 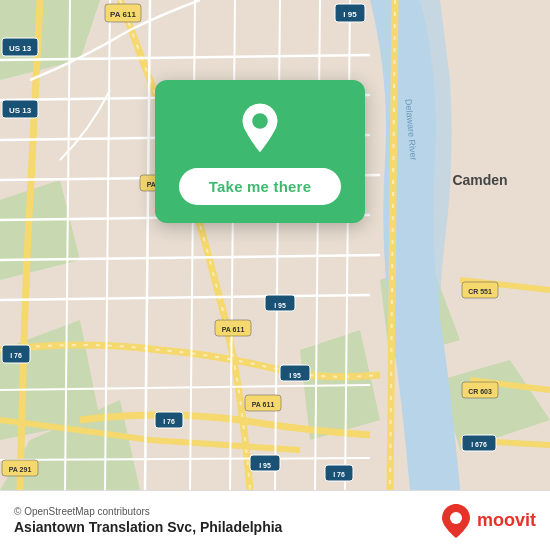 I want to click on take-me-there-button: Take me there, so click(x=260, y=186).